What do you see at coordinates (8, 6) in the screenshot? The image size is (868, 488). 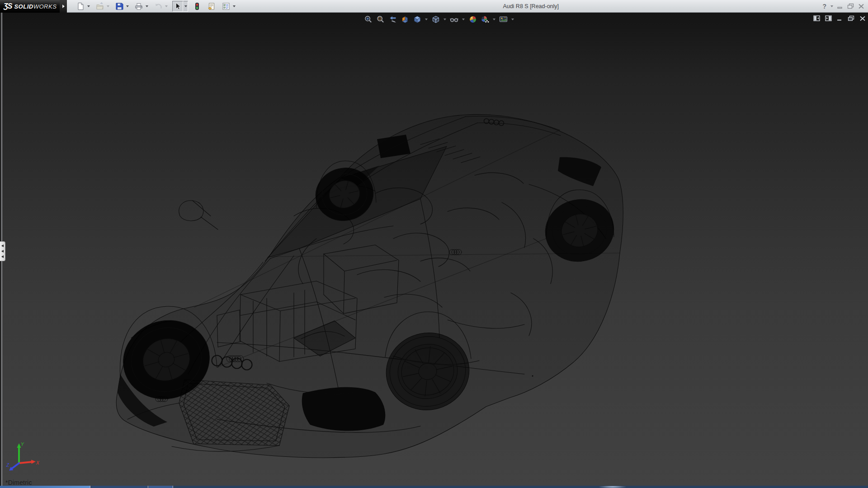 I see `solidworks-logo-mark: ƷS` at bounding box center [8, 6].